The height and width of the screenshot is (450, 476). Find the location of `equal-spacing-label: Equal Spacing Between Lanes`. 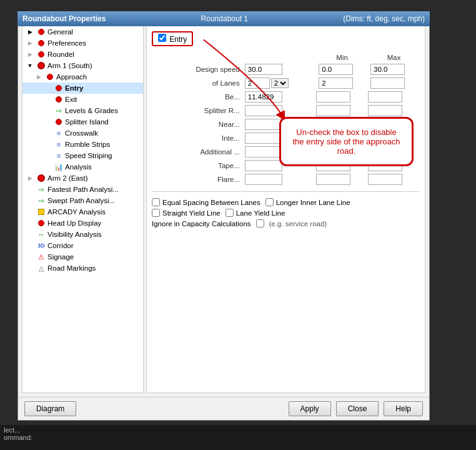

equal-spacing-label: Equal Spacing Between Lanes is located at coordinates (211, 202).